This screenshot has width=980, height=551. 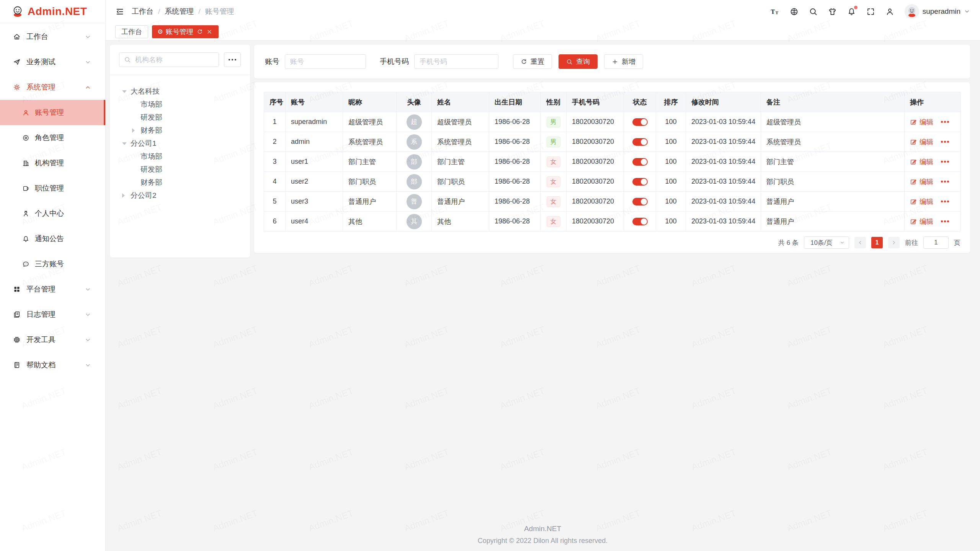 I want to click on current-page: 1, so click(x=877, y=243).